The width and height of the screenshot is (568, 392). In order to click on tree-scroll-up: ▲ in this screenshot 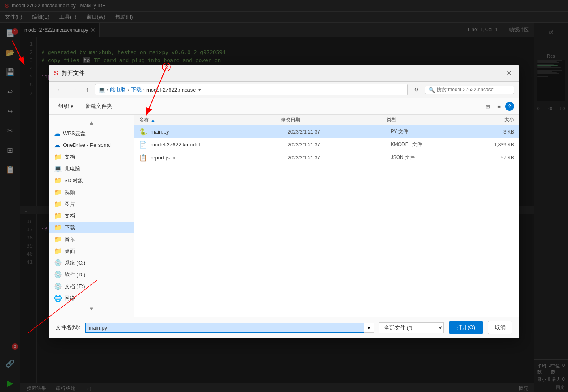, I will do `click(92, 123)`.